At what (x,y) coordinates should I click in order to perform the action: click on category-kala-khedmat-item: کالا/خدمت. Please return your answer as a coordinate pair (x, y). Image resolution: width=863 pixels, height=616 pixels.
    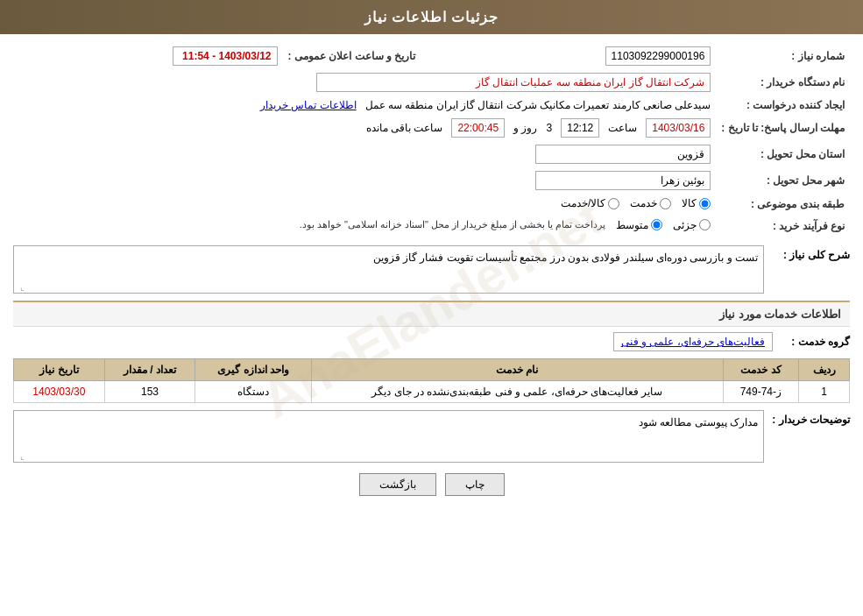
    Looking at the image, I should click on (591, 203).